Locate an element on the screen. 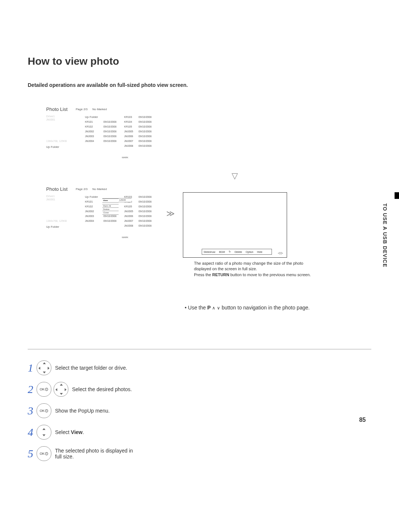 The width and height of the screenshot is (399, 532). step-number: 2 is located at coordinates (32, 389).